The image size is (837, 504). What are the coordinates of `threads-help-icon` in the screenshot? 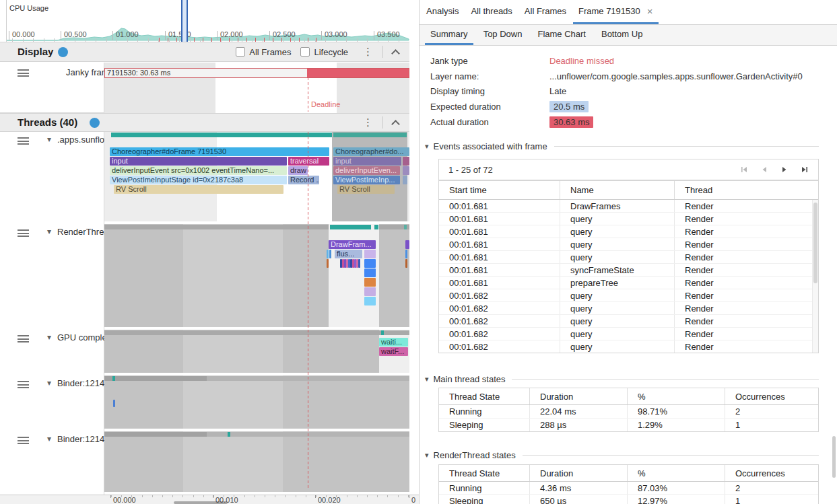 It's located at (94, 122).